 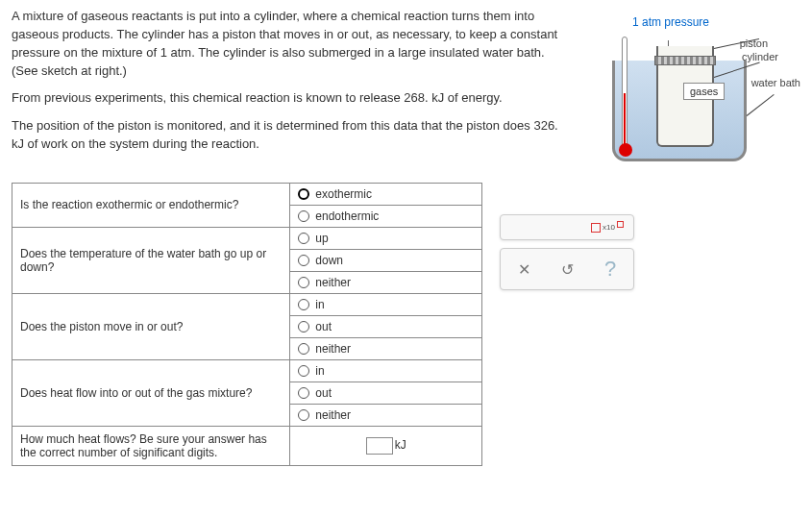 I want to click on piston-label: piston, so click(x=753, y=43).